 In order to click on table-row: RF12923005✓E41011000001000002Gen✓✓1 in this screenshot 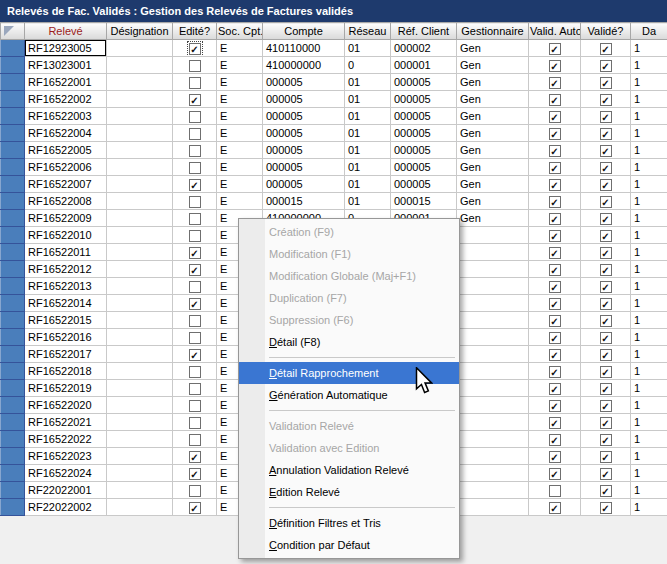, I will do `click(334, 48)`.